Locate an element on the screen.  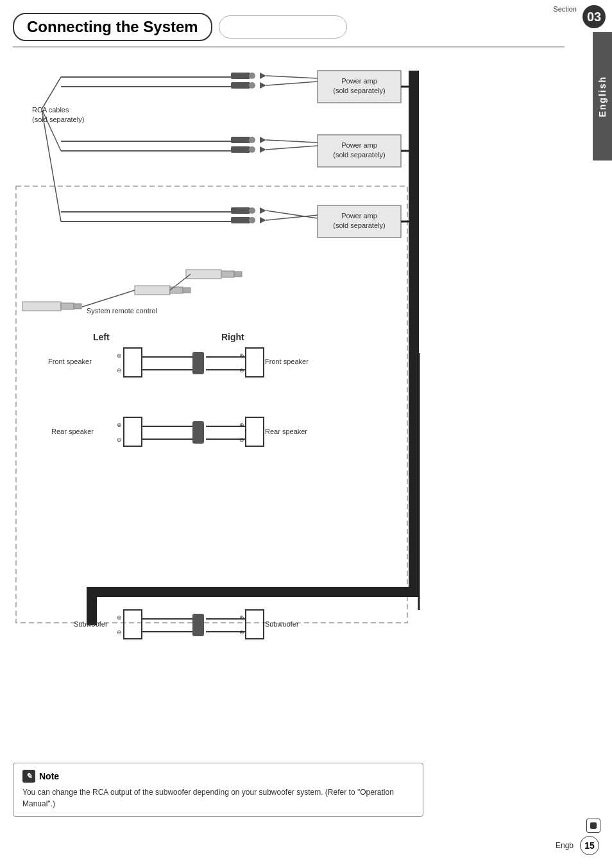
page-number: 15 is located at coordinates (590, 846).